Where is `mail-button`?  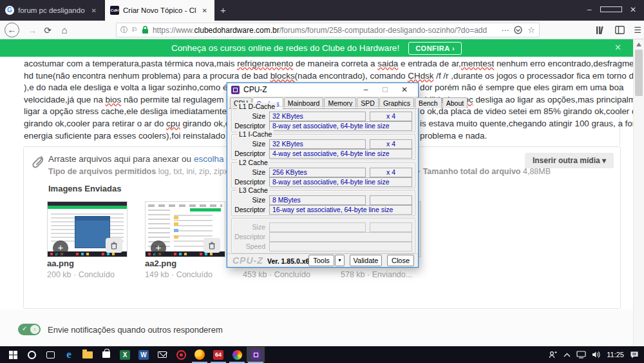 mail-button is located at coordinates (162, 355).